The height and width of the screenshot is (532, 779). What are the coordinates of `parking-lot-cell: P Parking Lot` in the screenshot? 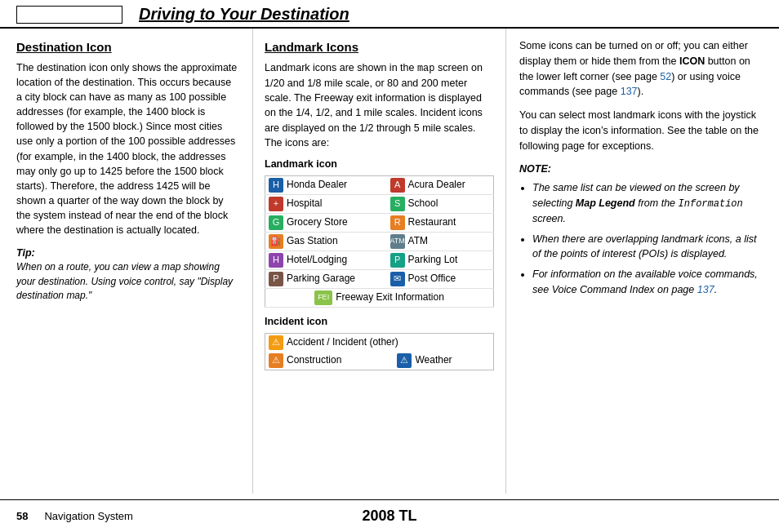 It's located at (441, 259).